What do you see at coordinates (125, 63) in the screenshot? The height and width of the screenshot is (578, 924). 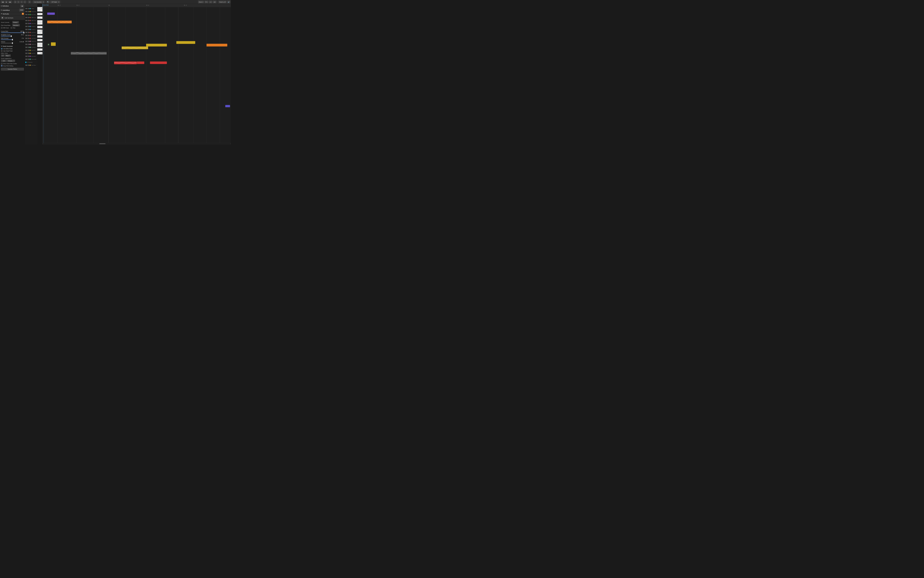 I see `note-red-left` at bounding box center [125, 63].